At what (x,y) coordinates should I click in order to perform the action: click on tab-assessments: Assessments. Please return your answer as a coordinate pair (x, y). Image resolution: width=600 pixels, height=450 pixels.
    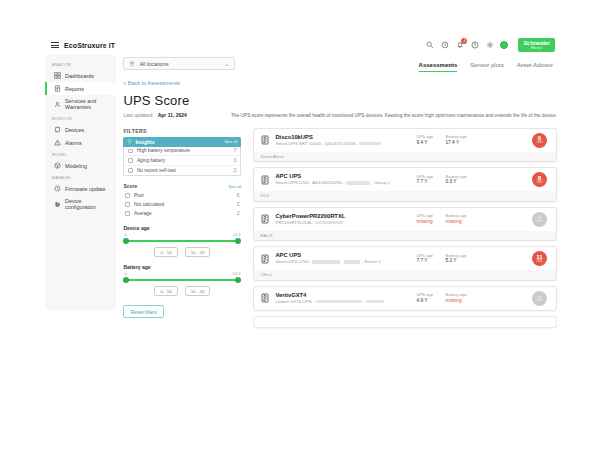
    Looking at the image, I should click on (438, 67).